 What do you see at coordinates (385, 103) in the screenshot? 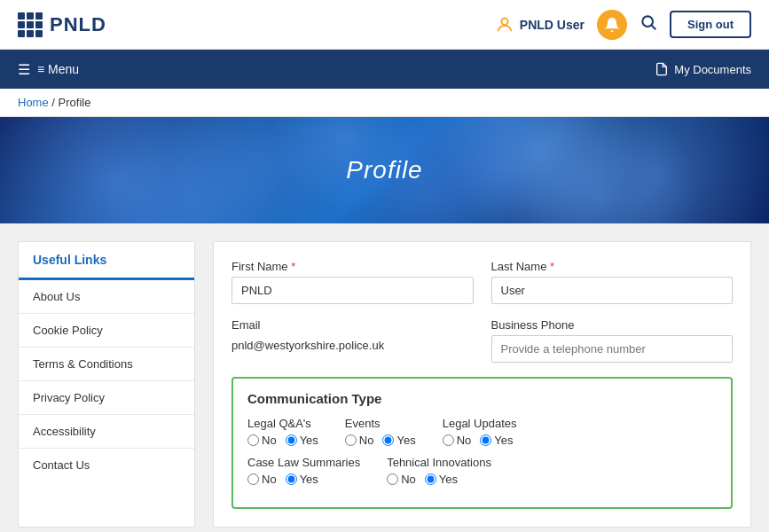
I see `breadcrumb: Home / Profile` at bounding box center [385, 103].